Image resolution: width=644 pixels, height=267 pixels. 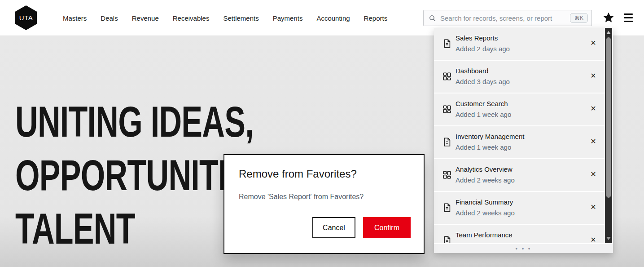 I want to click on app-logo-text: UTA, so click(x=26, y=18).